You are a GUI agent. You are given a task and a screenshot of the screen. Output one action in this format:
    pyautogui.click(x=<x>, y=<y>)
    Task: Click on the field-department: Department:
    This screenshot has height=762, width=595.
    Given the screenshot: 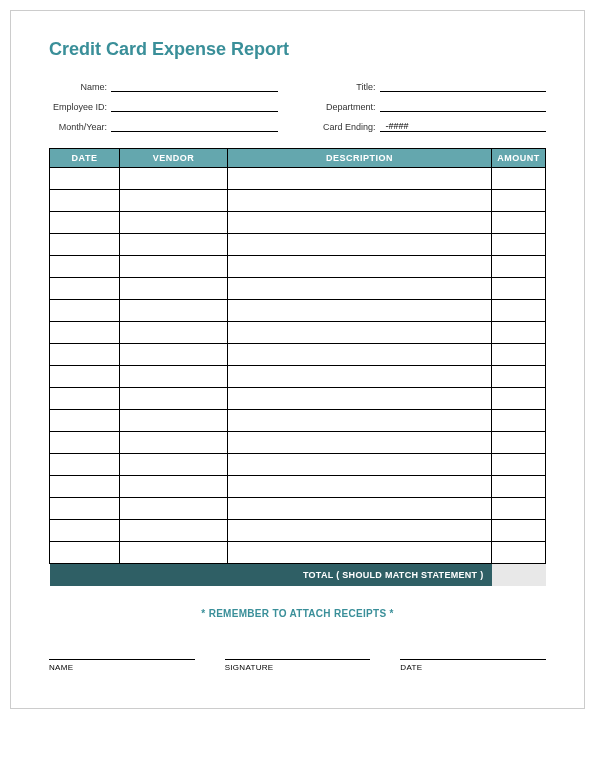 What is the action you would take?
    pyautogui.click(x=432, y=106)
    